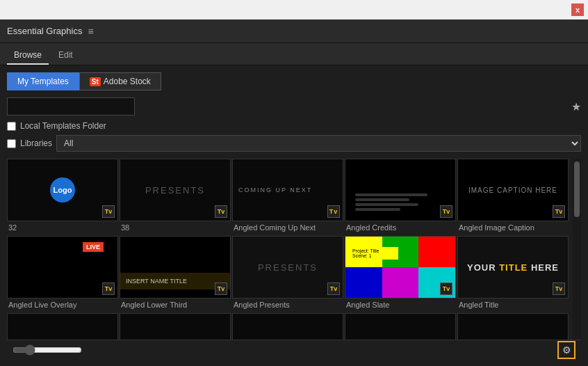 The image size is (588, 366). What do you see at coordinates (44, 31) in the screenshot?
I see `panel-title: Essential Graphics` at bounding box center [44, 31].